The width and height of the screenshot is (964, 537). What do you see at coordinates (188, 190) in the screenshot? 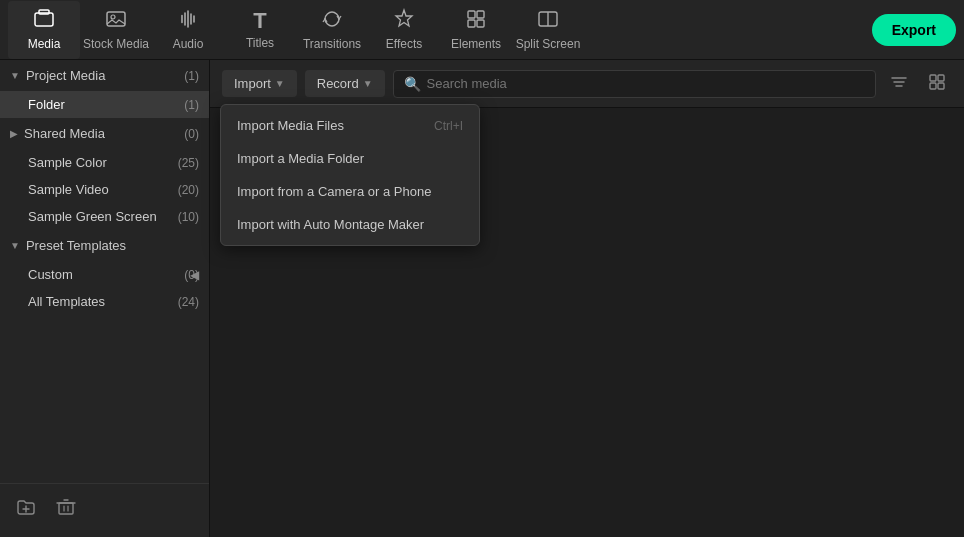
I see `sample-video-count: (20)` at bounding box center [188, 190].